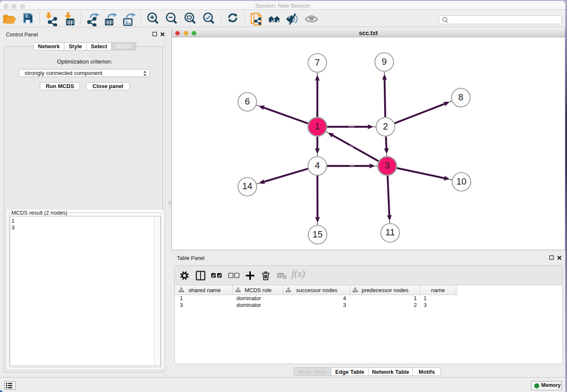  I want to click on svg-text: 9, so click(384, 62).